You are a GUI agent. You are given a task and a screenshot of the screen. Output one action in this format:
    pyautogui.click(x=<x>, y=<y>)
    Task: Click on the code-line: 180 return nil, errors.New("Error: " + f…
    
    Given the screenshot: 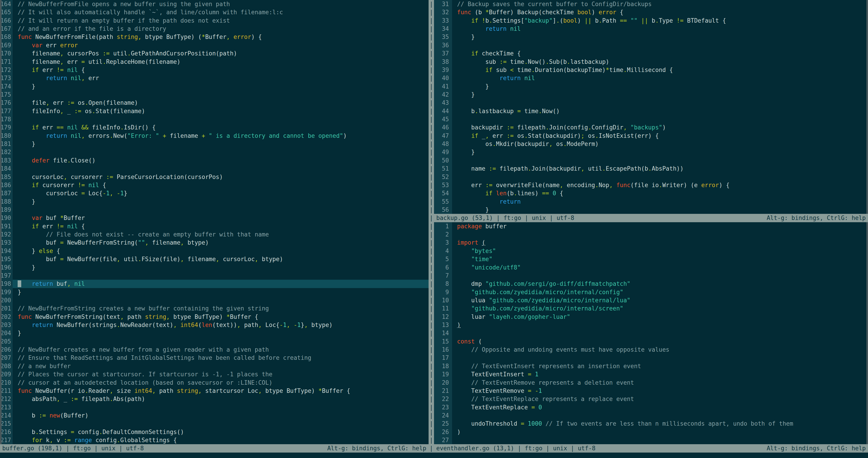 What is the action you would take?
    pyautogui.click(x=214, y=136)
    